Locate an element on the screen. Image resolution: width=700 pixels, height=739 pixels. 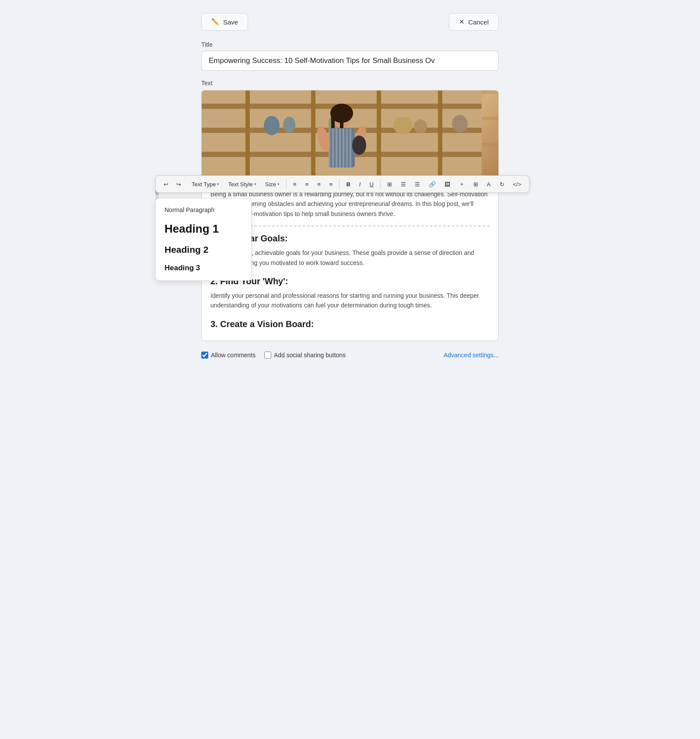
font-color-button: A is located at coordinates (489, 185).